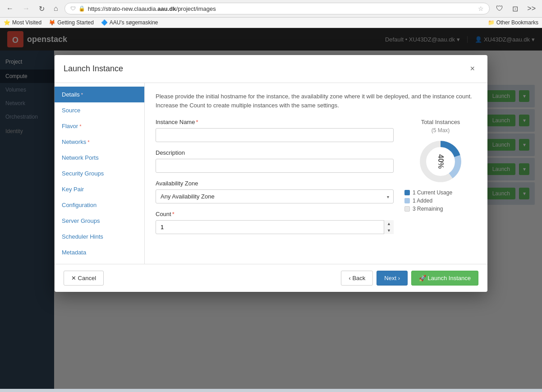  Describe the element at coordinates (275, 214) in the screenshot. I see `count-label: Count*` at that location.